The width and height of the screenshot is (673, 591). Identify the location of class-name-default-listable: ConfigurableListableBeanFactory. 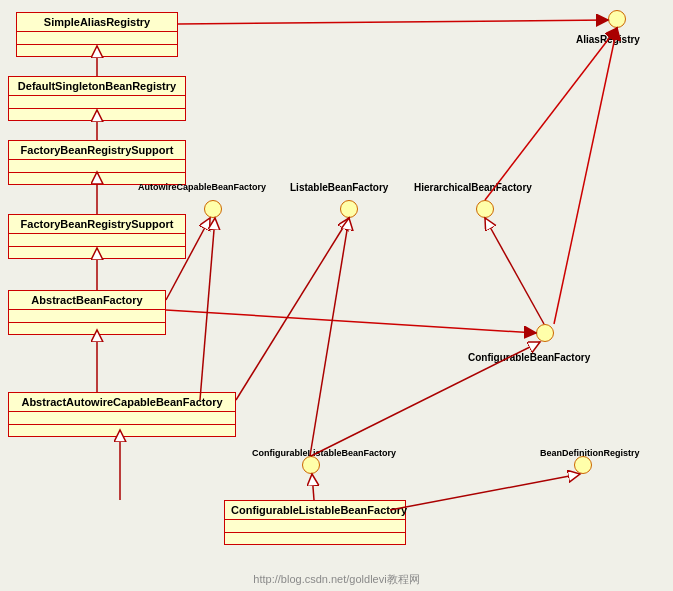
(315, 510).